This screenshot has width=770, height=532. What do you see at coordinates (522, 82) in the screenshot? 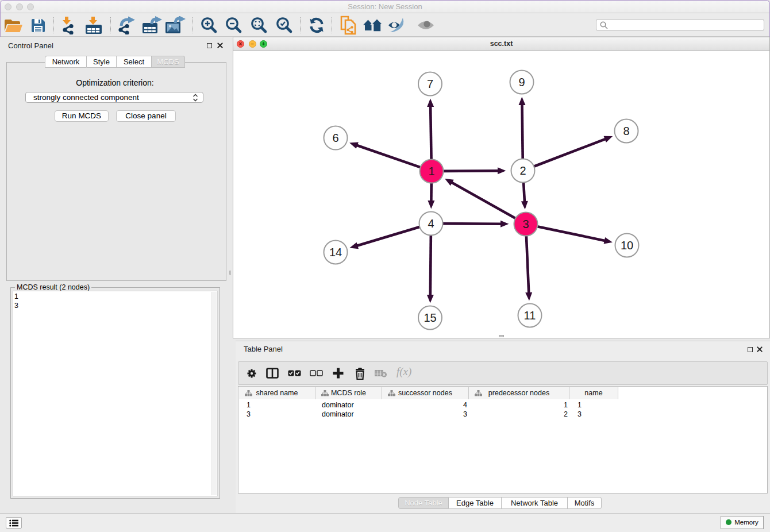
I see `svg-text: 9` at bounding box center [522, 82].